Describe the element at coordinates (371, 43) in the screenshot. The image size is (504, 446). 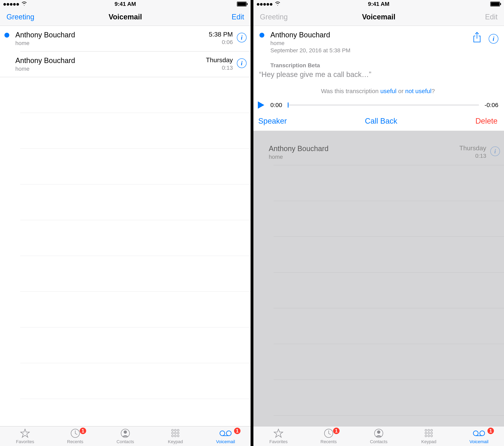
I see `expanded-phone-label: home` at that location.